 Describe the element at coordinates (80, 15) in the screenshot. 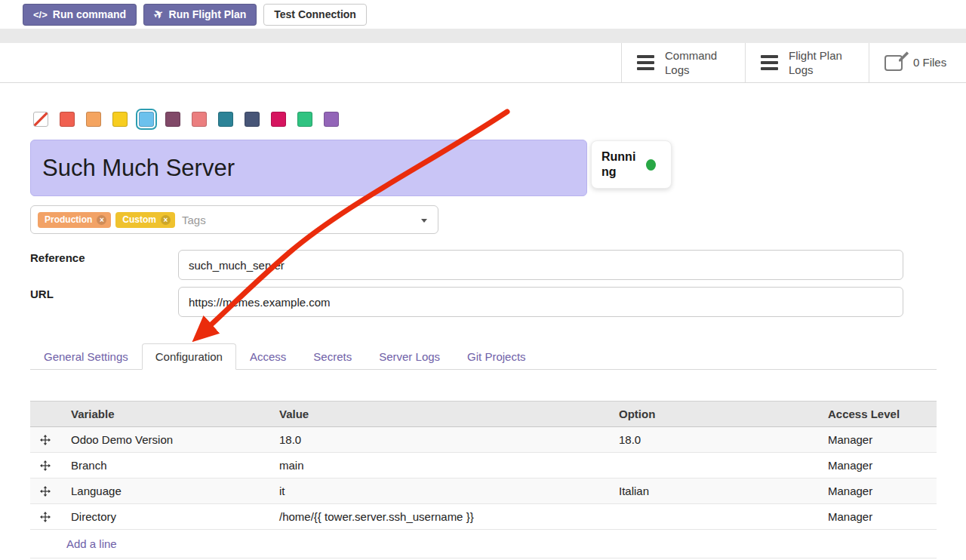

I see `run-command-button: </> Run command` at that location.